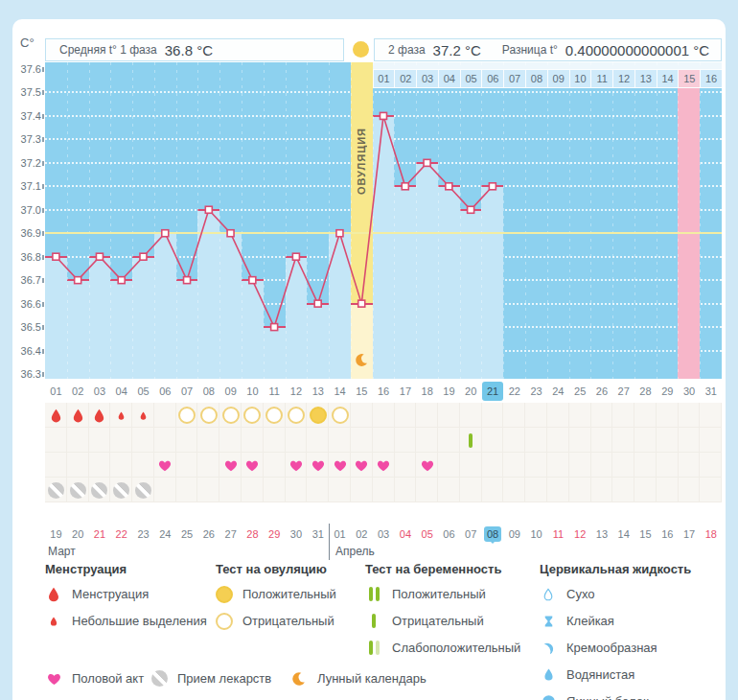 The width and height of the screenshot is (738, 700). I want to click on calendar-date-cell: 31, so click(318, 534).